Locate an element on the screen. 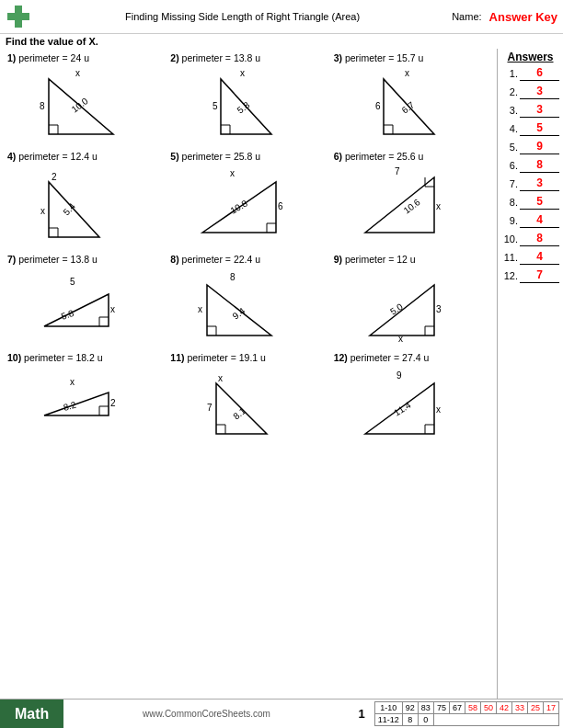 Image resolution: width=563 pixels, height=728 pixels. problem-7: 7) perimeter = 13.8 u 5 5.8 x is located at coordinates (85, 300).